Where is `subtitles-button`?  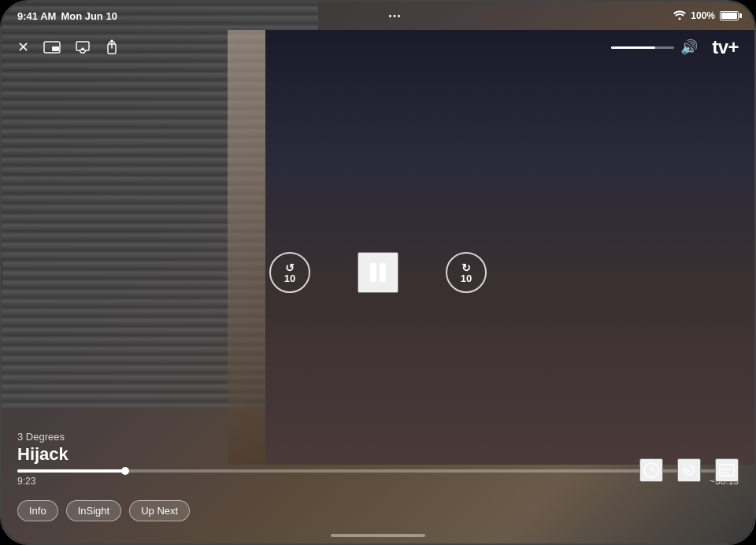
subtitles-button is located at coordinates (727, 470).